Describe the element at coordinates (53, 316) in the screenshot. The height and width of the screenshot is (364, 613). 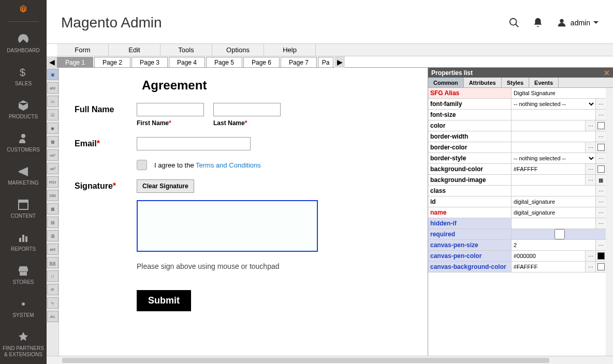
I see `tool-ac: Ac` at that location.